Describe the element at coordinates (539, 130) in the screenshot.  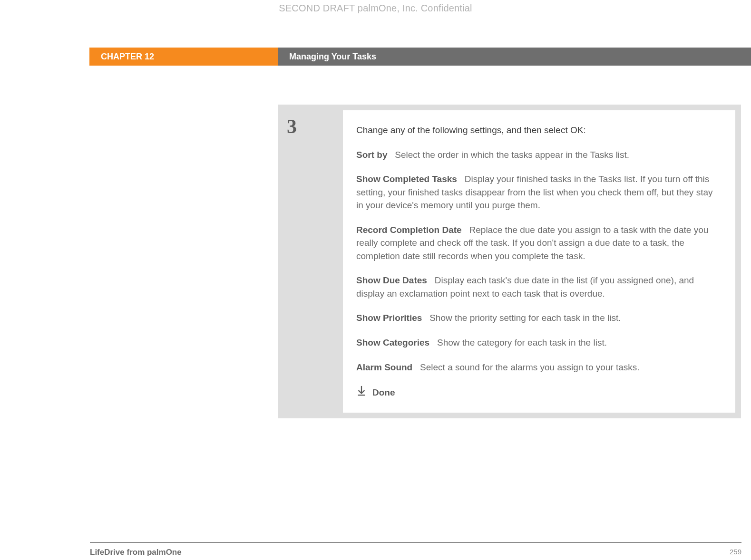
I see `step-lead: Change any of the following settings, an…` at that location.